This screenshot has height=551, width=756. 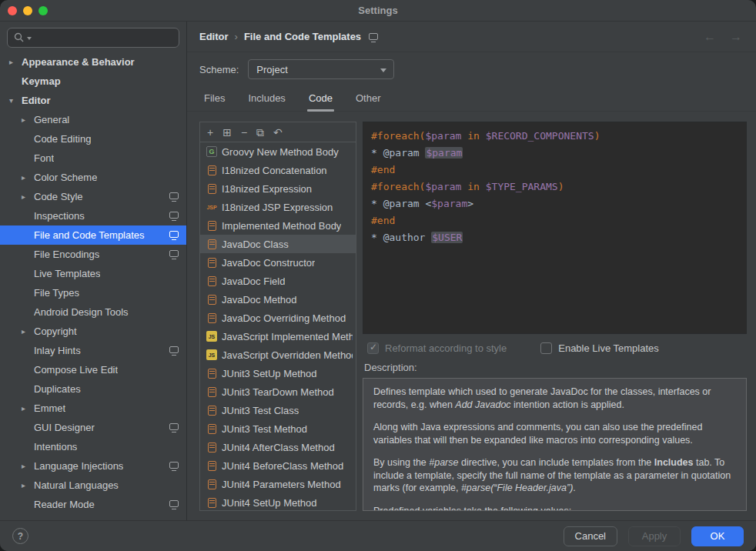 I want to click on tab-other: Other, so click(x=368, y=102).